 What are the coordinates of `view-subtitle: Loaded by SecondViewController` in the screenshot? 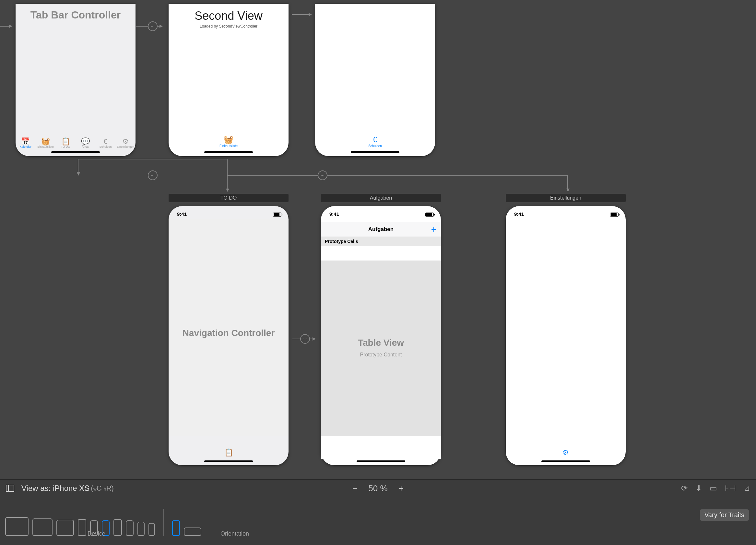 It's located at (229, 26).